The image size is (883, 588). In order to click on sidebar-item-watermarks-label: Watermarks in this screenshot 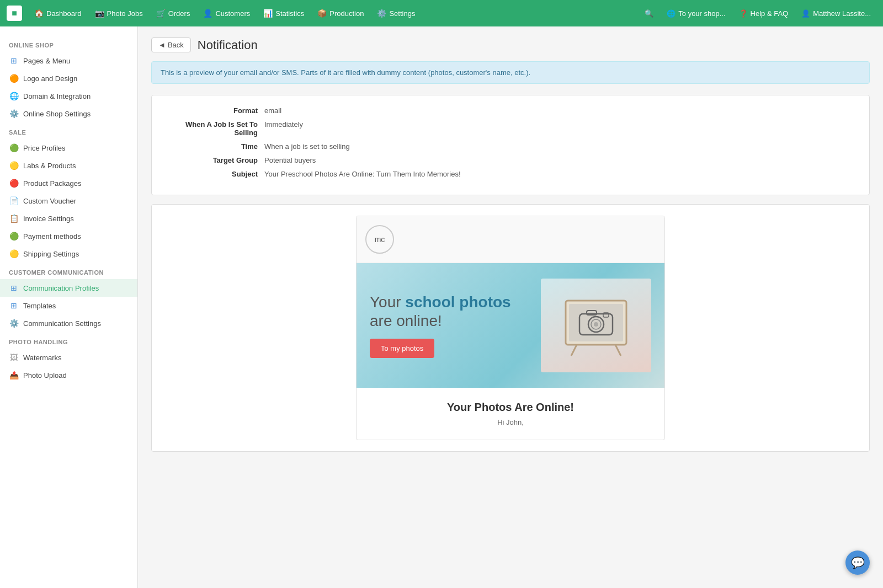, I will do `click(42, 357)`.